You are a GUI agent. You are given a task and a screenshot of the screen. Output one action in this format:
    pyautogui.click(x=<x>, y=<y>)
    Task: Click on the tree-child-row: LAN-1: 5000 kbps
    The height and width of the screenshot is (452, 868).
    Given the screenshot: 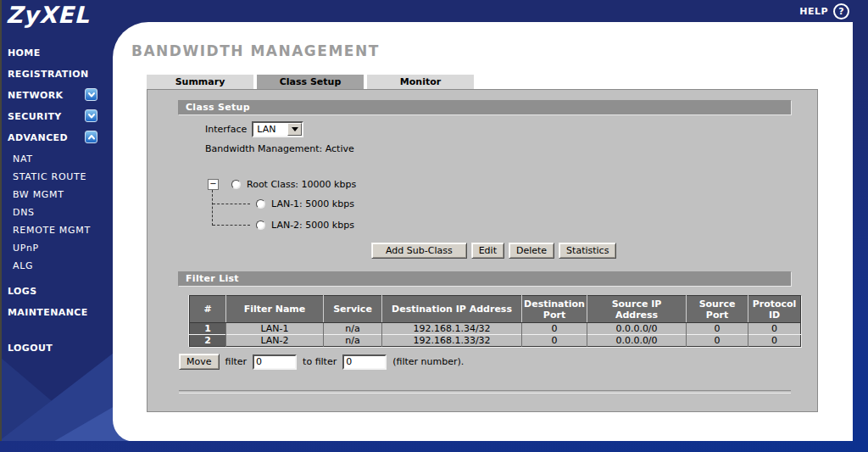 What is the action you would take?
    pyautogui.click(x=281, y=204)
    